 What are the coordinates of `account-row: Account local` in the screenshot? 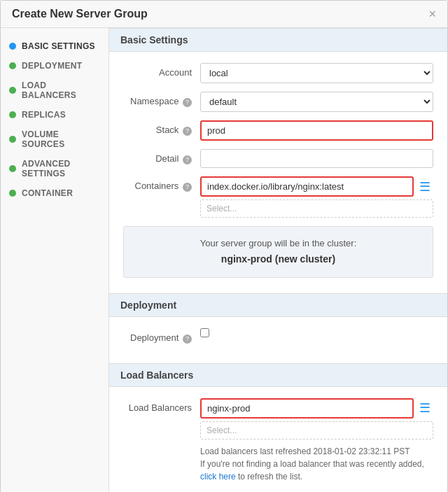 It's located at (279, 73).